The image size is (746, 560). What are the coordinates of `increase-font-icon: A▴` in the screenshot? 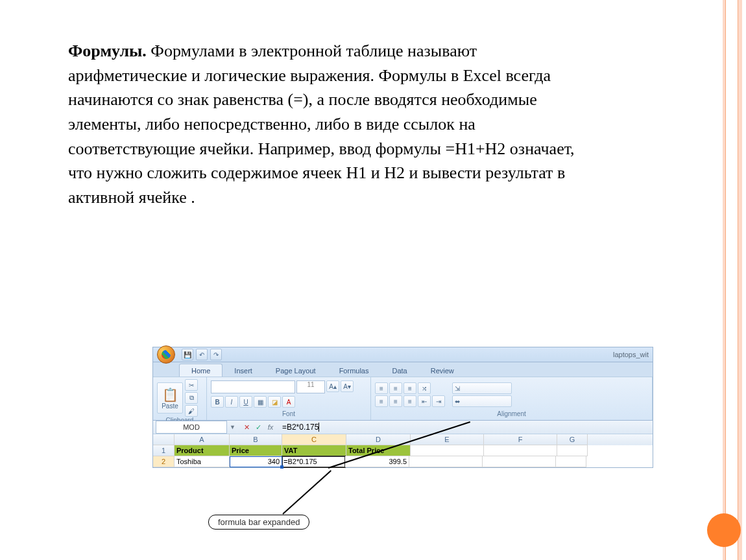 It's located at (333, 386).